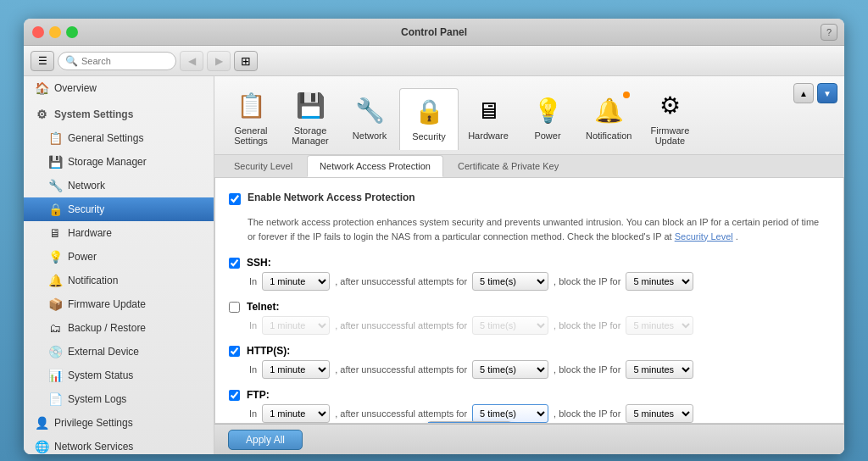 The width and height of the screenshot is (868, 461). What do you see at coordinates (509, 166) in the screenshot?
I see `tab-label-certificate: Certificate & Private Key` at bounding box center [509, 166].